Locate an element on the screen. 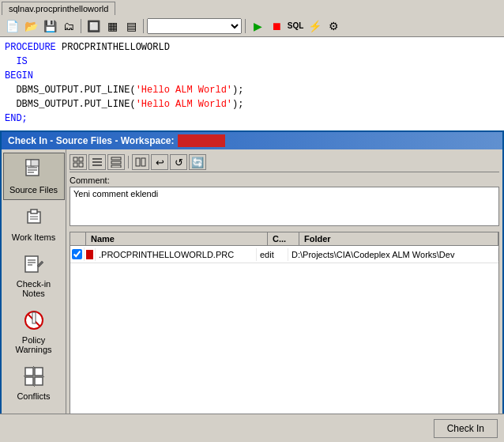 This screenshot has height=442, width=504. undo-all-button: ↺ is located at coordinates (179, 162).